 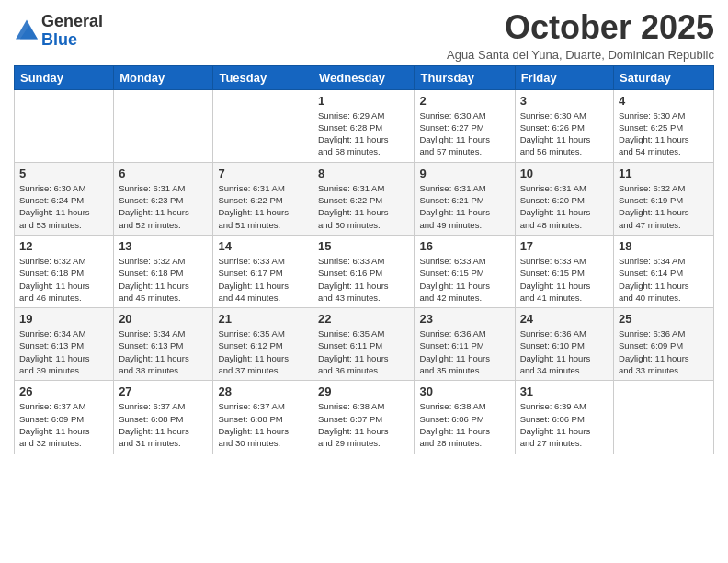 What do you see at coordinates (27, 29) in the screenshot?
I see `logo-icon` at bounding box center [27, 29].